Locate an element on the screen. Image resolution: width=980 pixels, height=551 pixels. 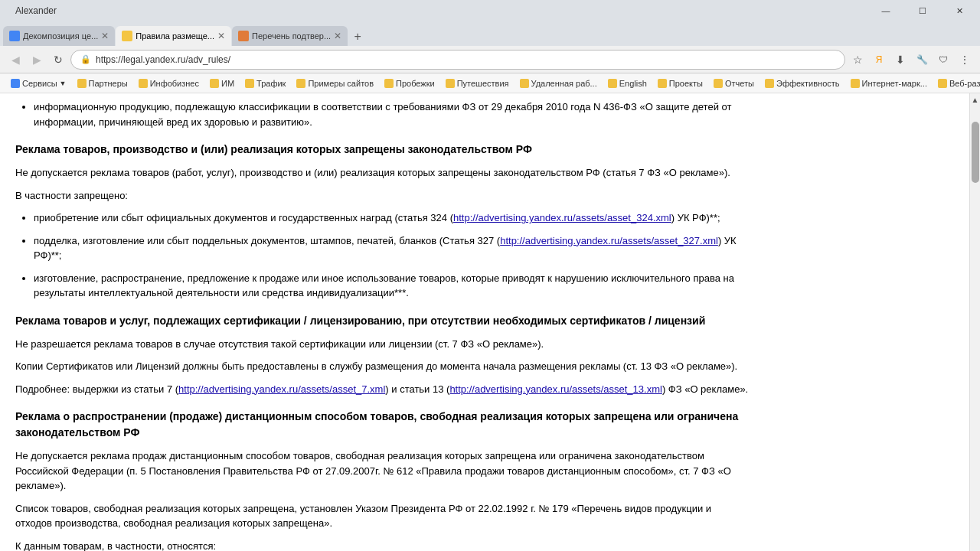
bookmarks-bar: Сервисы ▼ Партнеры Инфобизнес ИМ Трафик … is located at coordinates (490, 83).